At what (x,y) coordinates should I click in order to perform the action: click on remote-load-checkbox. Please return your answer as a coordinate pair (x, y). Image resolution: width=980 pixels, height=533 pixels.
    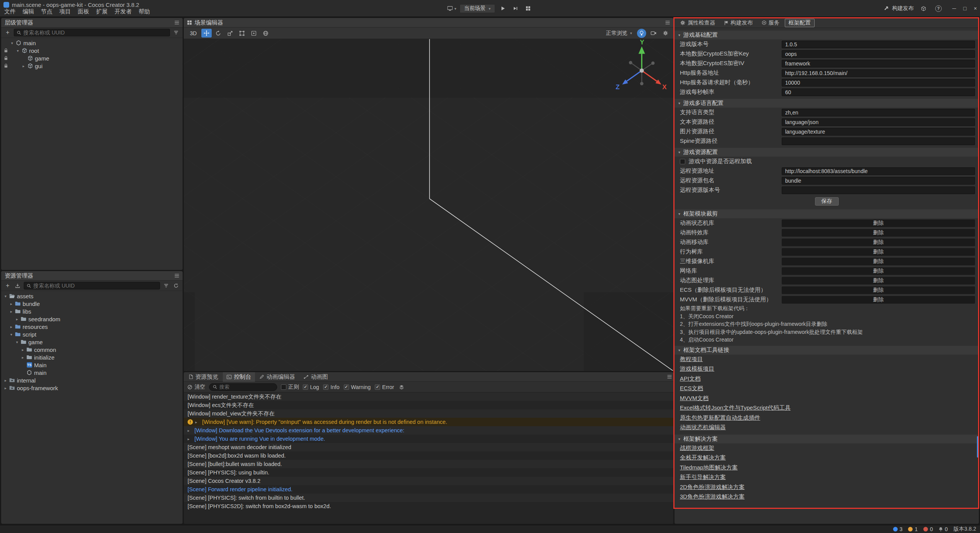
    Looking at the image, I should click on (683, 162).